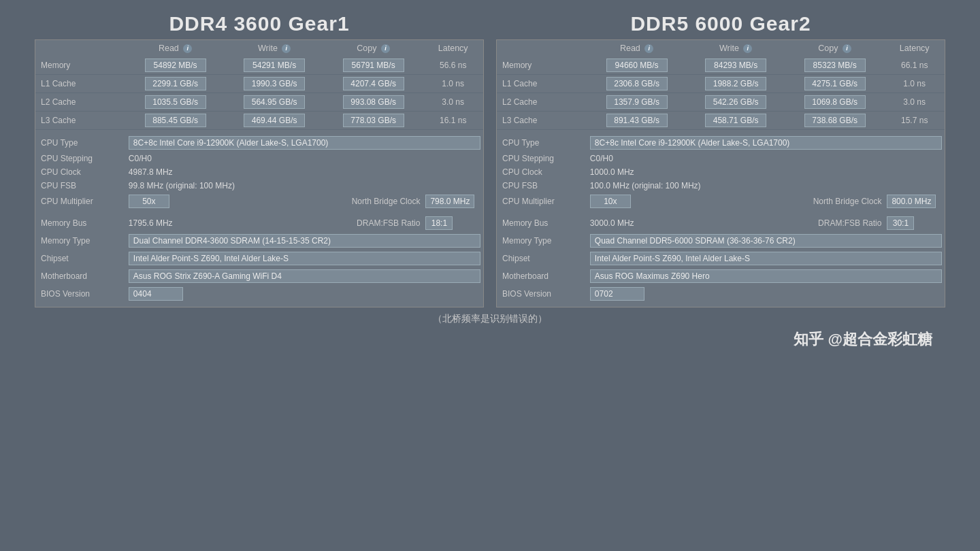 The image size is (980, 551). I want to click on read-cell: 885.45 GB/s, so click(176, 121).